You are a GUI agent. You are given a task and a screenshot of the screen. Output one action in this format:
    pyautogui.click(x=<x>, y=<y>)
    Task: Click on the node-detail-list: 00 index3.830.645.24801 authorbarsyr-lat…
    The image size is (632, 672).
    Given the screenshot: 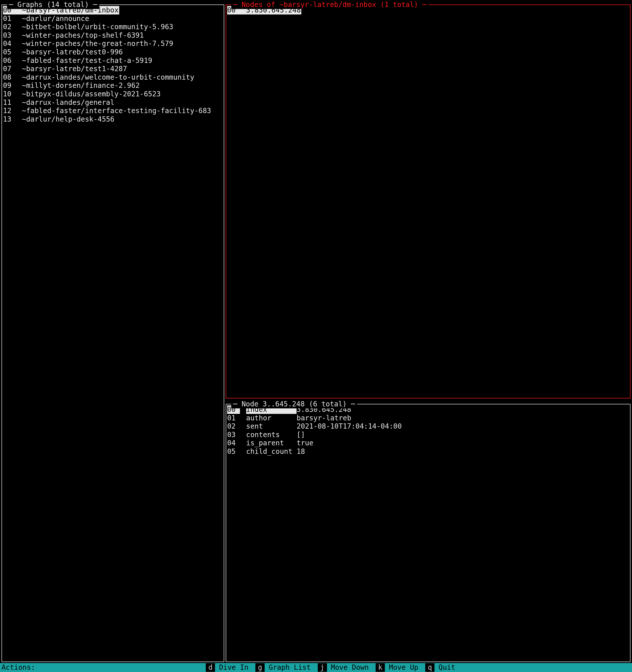 What is the action you would take?
    pyautogui.click(x=428, y=430)
    